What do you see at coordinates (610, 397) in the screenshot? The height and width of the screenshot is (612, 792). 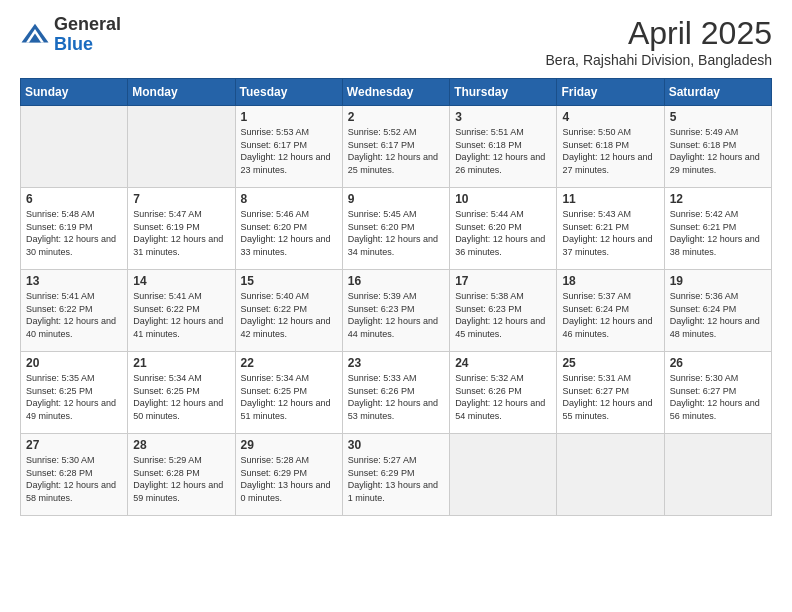 I see `day-info: Sunrise: 5:31 AM Sunset: 6:27 PM Dayligh…` at bounding box center [610, 397].